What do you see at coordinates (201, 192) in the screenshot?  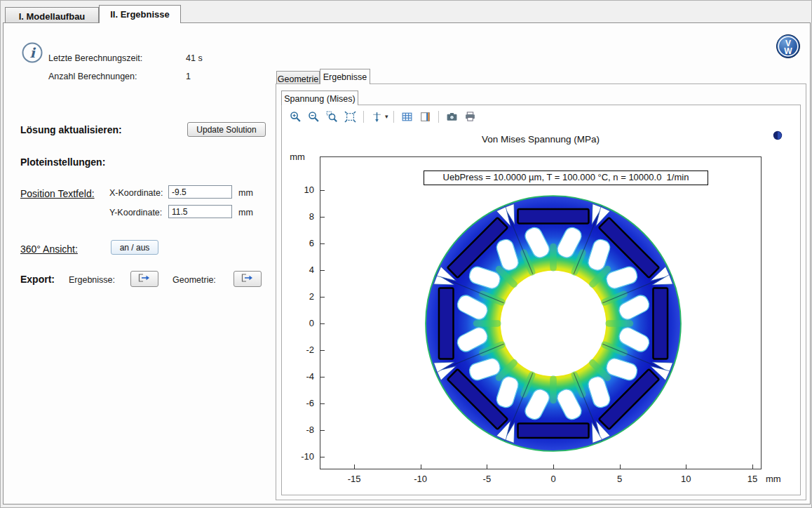 I see `x-coordinate-input` at bounding box center [201, 192].